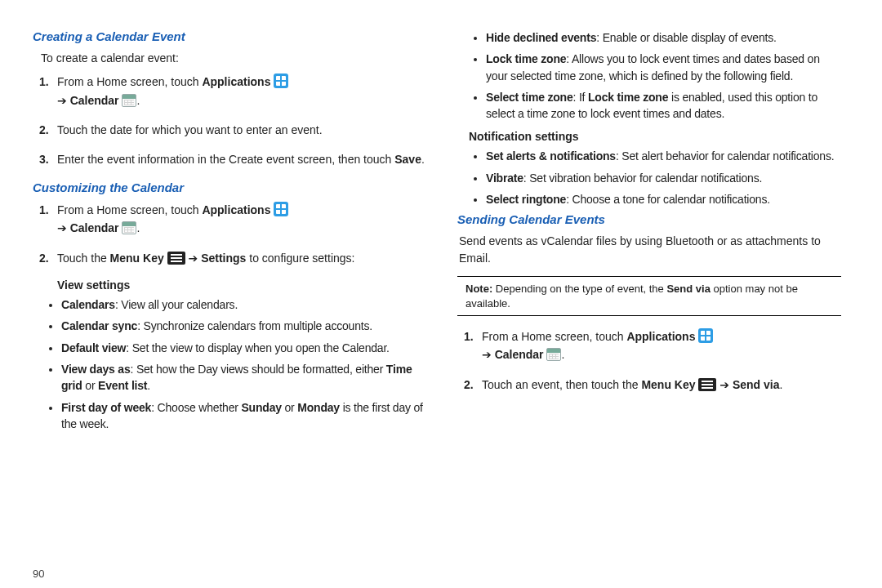 The image size is (882, 588). Describe the element at coordinates (241, 285) in the screenshot. I see `view-settings-head: View settings` at that location.